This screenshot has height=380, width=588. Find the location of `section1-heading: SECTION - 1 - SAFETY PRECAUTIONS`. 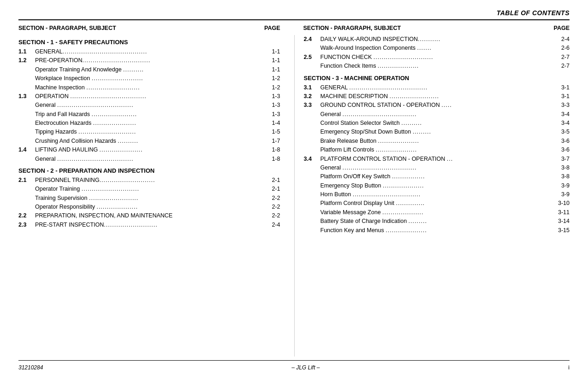

section1-heading: SECTION - 1 - SAFETY PRECAUTIONS is located at coordinates (149, 42).